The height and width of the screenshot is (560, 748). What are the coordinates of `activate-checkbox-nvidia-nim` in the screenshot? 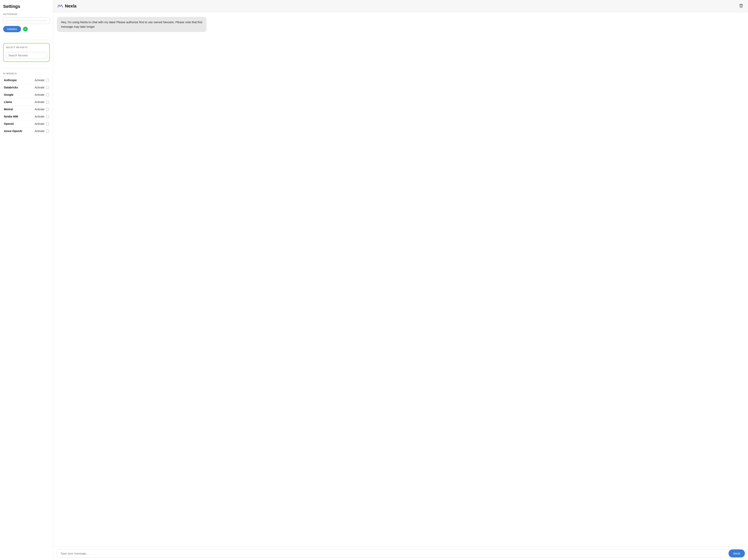 It's located at (47, 117).